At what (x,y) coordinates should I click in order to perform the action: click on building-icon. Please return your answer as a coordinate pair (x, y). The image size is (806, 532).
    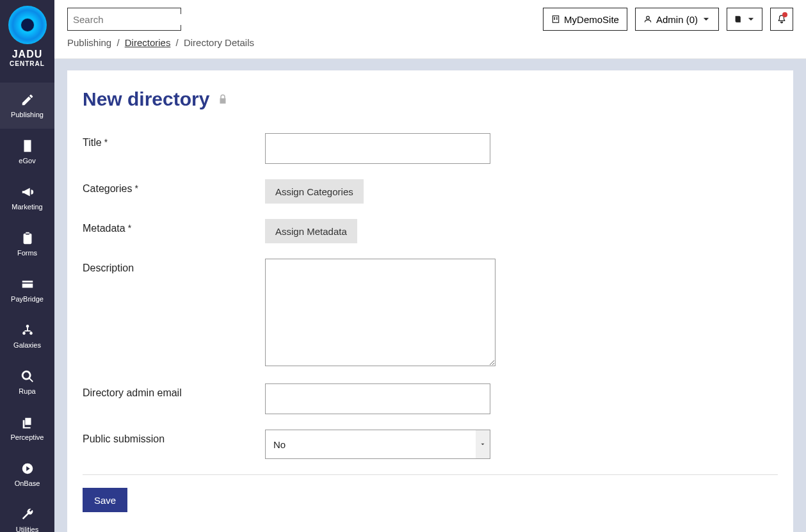
    Looking at the image, I should click on (28, 146).